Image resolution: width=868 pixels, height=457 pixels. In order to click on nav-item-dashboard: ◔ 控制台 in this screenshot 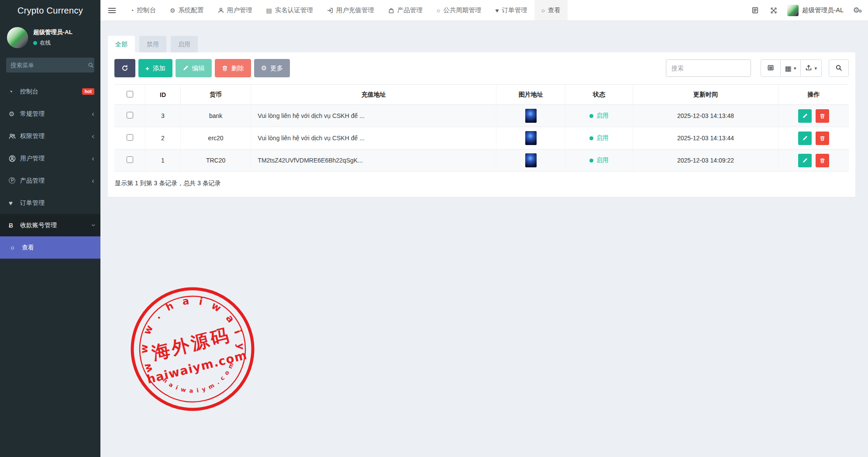, I will do `click(143, 10)`.